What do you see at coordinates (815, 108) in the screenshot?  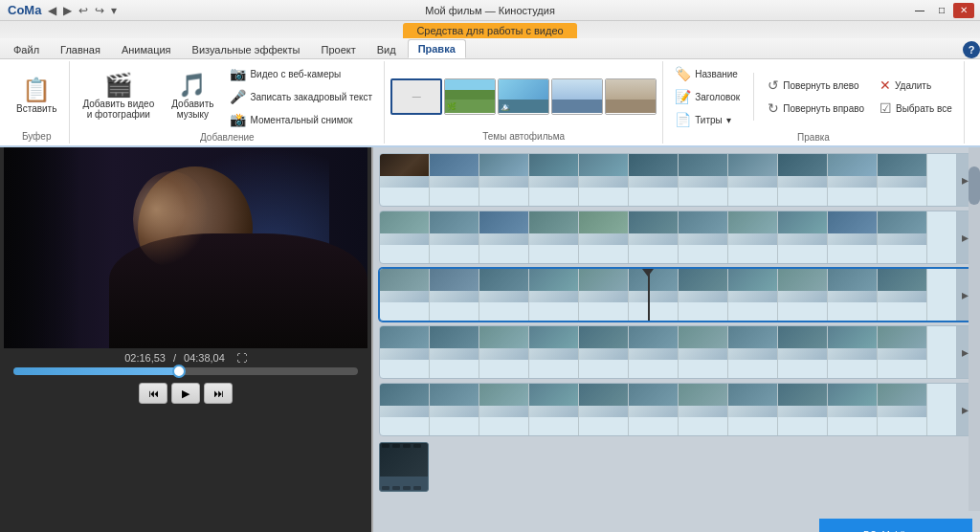 I see `rotate-right-button: ↻ Повернуть вправо` at bounding box center [815, 108].